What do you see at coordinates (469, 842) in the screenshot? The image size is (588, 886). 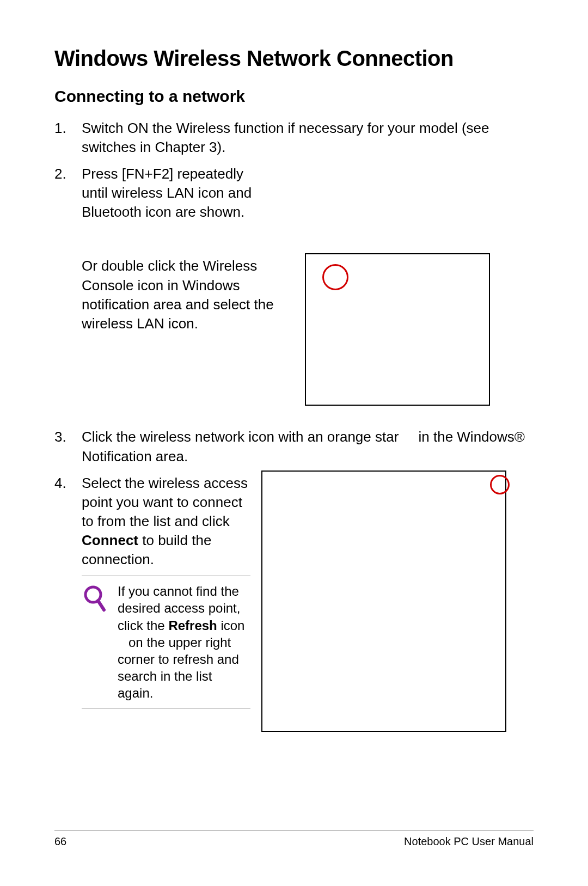 I see `doc-title: Notebook PC User Manual` at bounding box center [469, 842].